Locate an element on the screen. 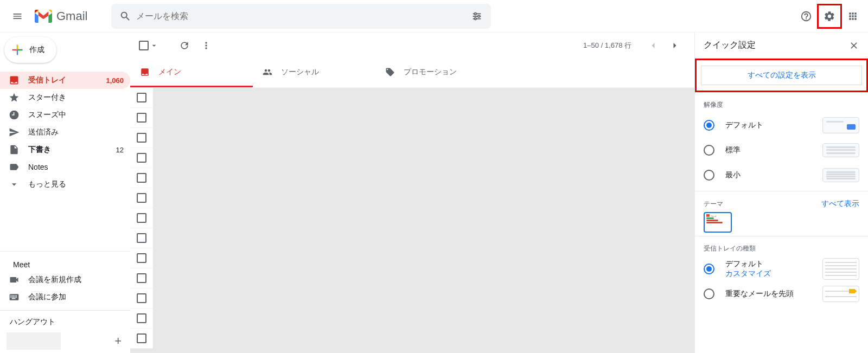 The image size is (868, 353). nav-sent: 送信済み is located at coordinates (65, 132).